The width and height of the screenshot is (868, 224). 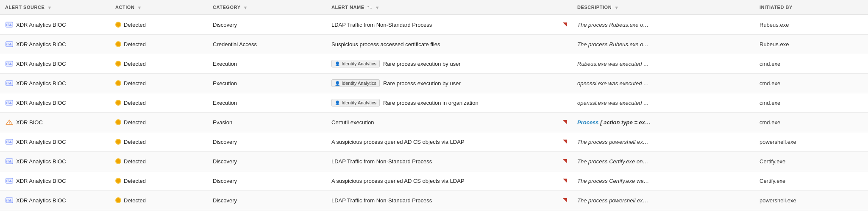 I want to click on description-text: Process [ action type = ex…, so click(x=614, y=122).